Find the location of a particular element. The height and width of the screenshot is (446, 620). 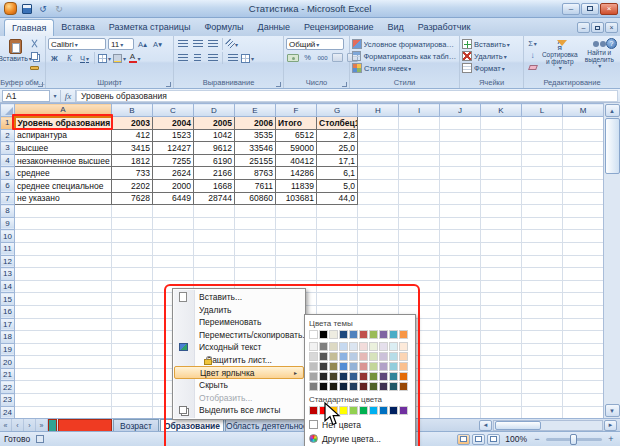

cell-K12 is located at coordinates (502, 262).